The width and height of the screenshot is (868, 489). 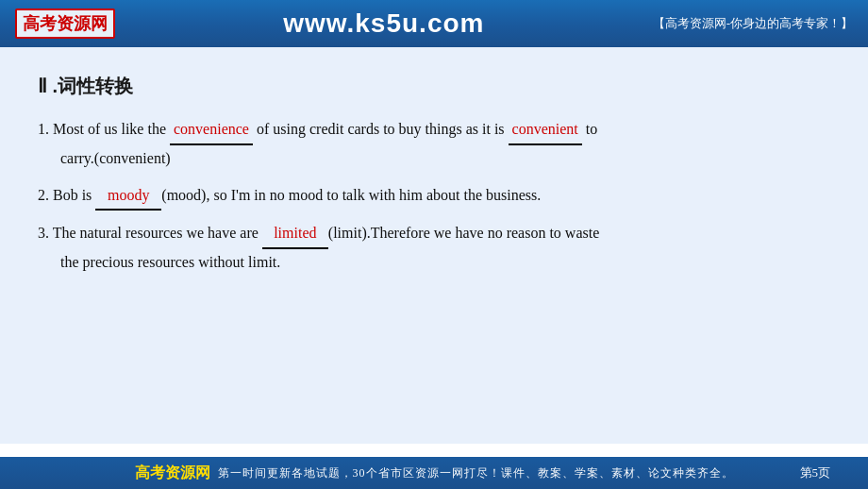 I want to click on exercise-1-middle1: of using credit cards to buy things as i…, so click(x=381, y=128).